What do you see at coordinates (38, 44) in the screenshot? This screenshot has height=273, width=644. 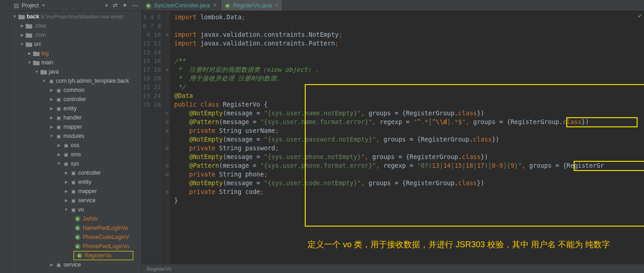 I see `tree-label: src` at bounding box center [38, 44].